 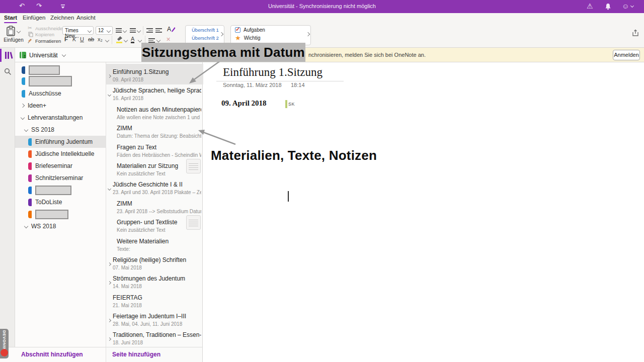 I want to click on page-item: Jüdische Sprachen, heilige Sprachen,...1…, so click(x=155, y=94).